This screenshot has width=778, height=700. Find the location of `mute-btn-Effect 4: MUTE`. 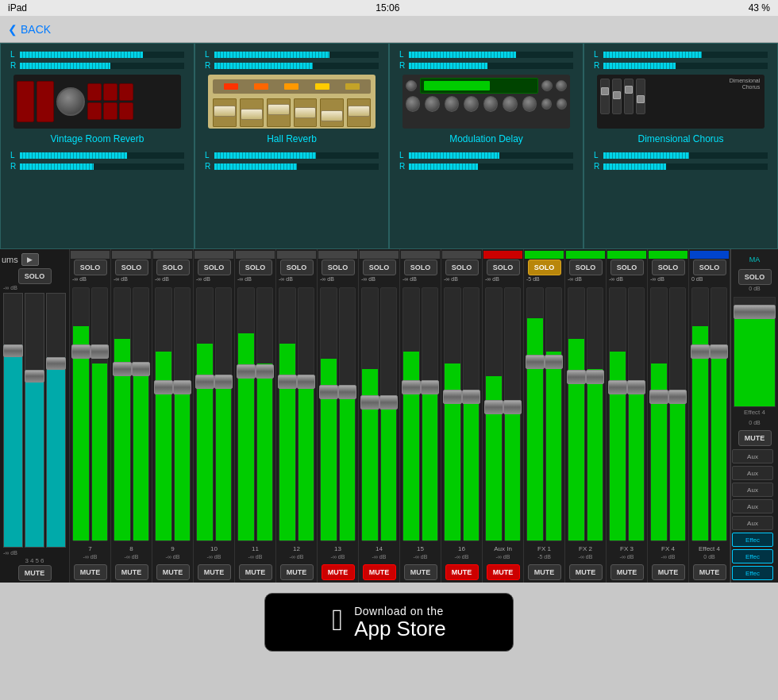

mute-btn-Effect 4: MUTE is located at coordinates (710, 572).